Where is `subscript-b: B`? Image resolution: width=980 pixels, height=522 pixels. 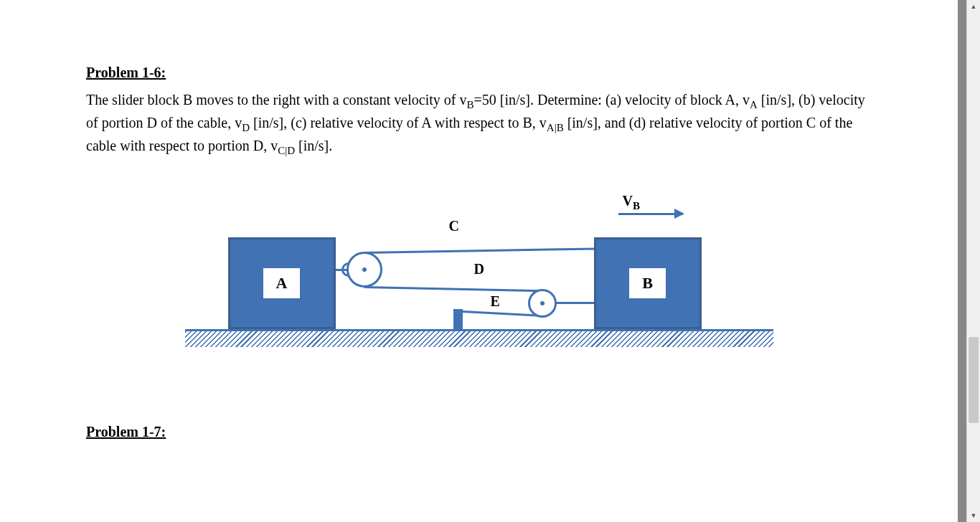 subscript-b: B is located at coordinates (470, 105).